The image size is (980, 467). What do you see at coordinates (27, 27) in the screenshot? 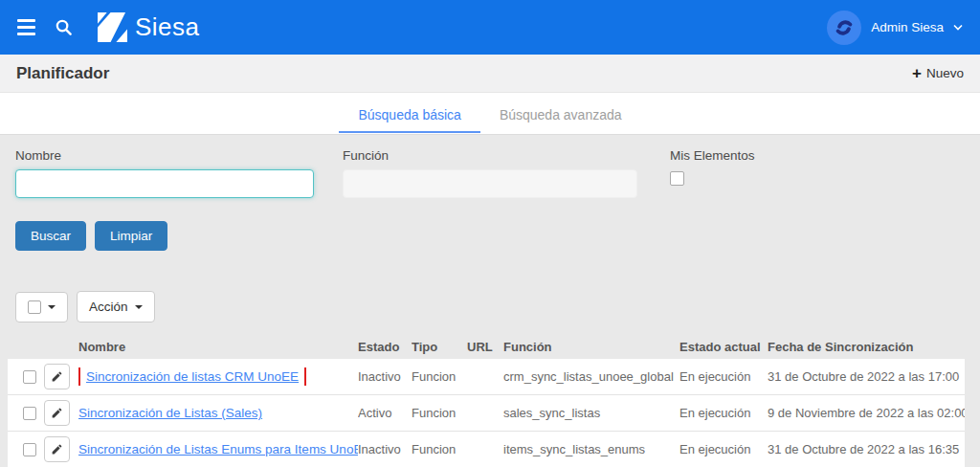
I see `hamburger-menu-icon` at bounding box center [27, 27].